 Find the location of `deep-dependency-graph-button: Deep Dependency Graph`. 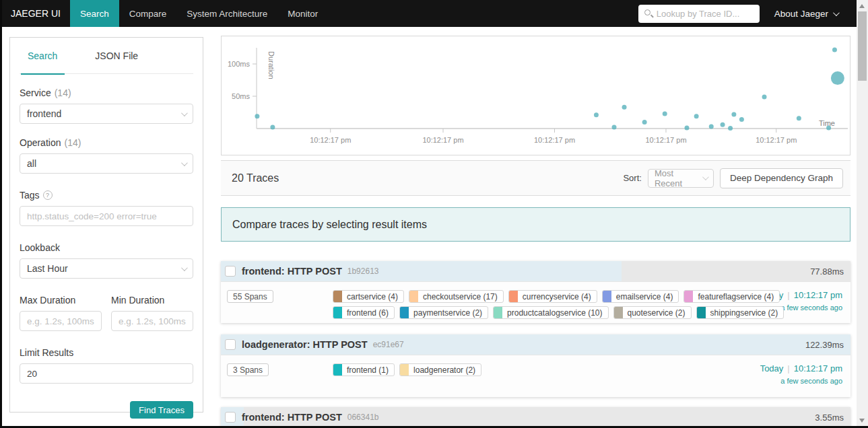

deep-dependency-graph-button: Deep Dependency Graph is located at coordinates (781, 178).